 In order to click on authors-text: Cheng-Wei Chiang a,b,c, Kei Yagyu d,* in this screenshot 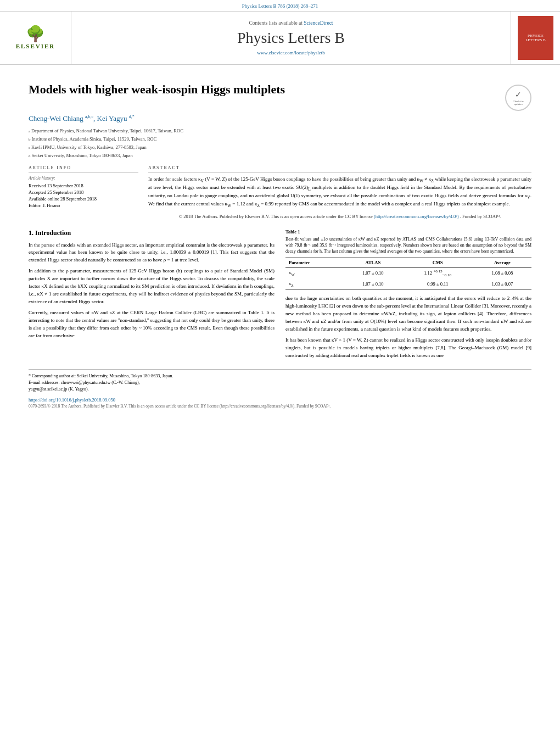, I will do `click(81, 119)`.